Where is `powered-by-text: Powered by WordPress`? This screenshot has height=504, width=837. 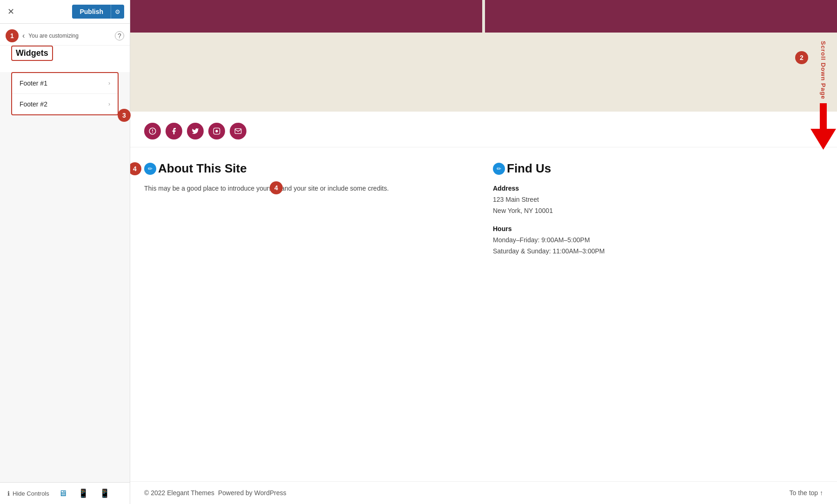 powered-by-text: Powered by WordPress is located at coordinates (252, 493).